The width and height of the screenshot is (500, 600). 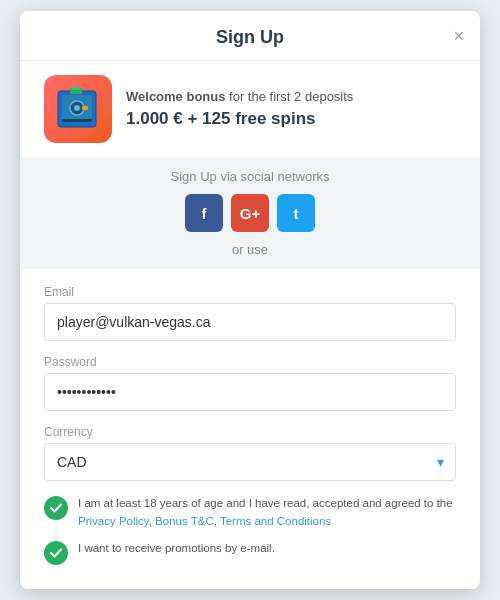 What do you see at coordinates (250, 462) in the screenshot?
I see `currency-select: CAD EUR USD GBP` at bounding box center [250, 462].